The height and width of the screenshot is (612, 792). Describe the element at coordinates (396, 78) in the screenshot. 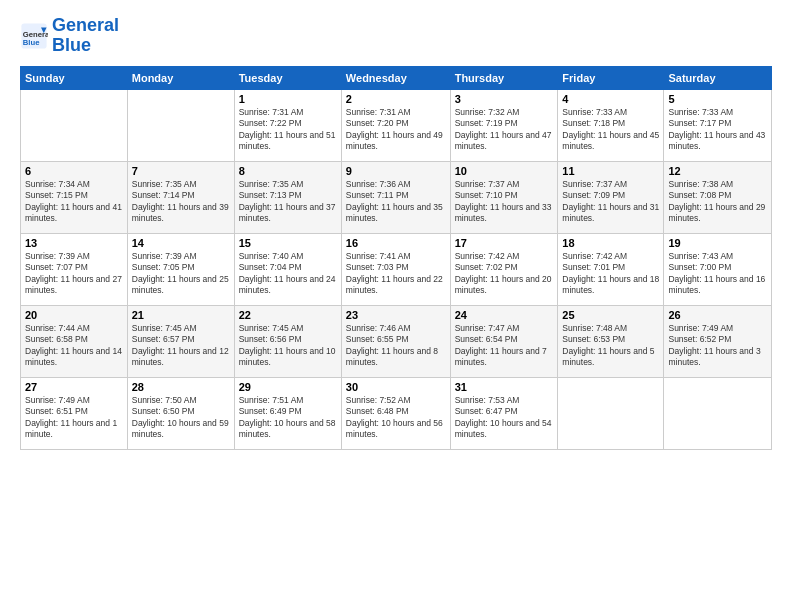

I see `day-header-wednesday: Wednesday` at that location.